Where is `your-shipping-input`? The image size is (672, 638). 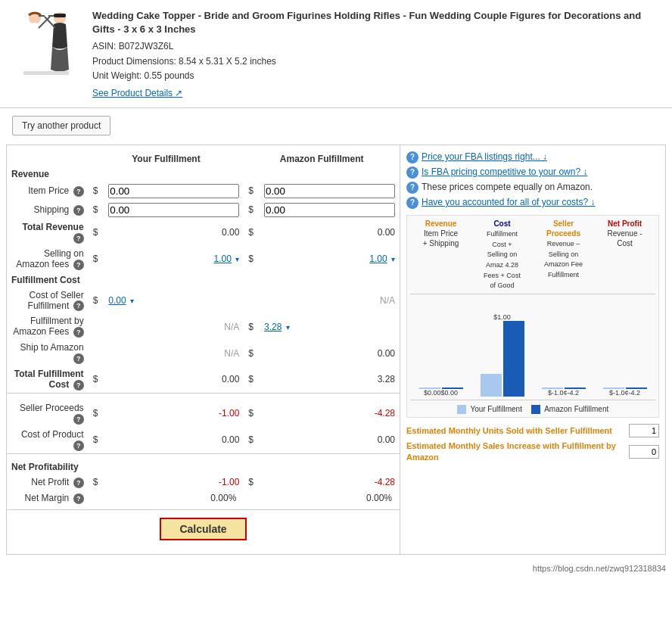 your-shipping-input is located at coordinates (174, 210).